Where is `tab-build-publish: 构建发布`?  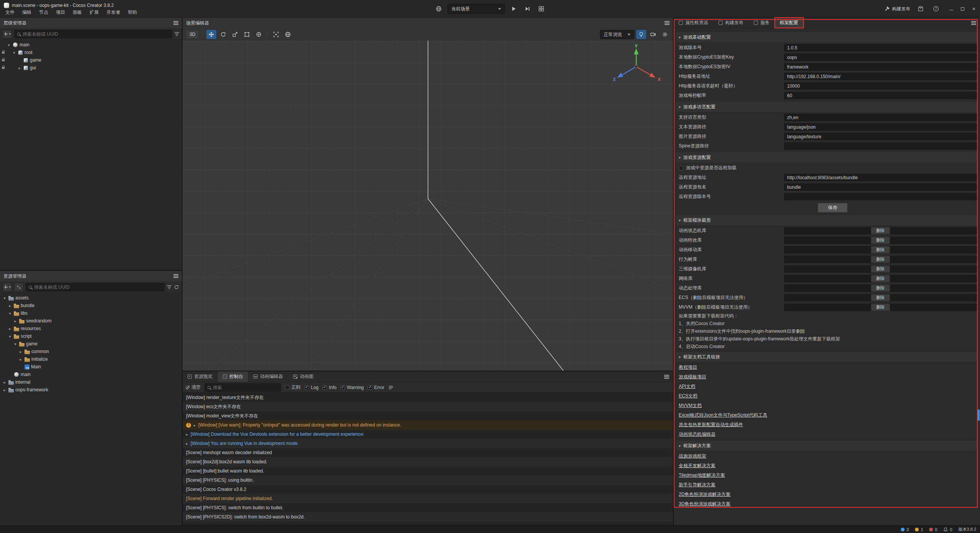 tab-build-publish: 构建发布 is located at coordinates (731, 23).